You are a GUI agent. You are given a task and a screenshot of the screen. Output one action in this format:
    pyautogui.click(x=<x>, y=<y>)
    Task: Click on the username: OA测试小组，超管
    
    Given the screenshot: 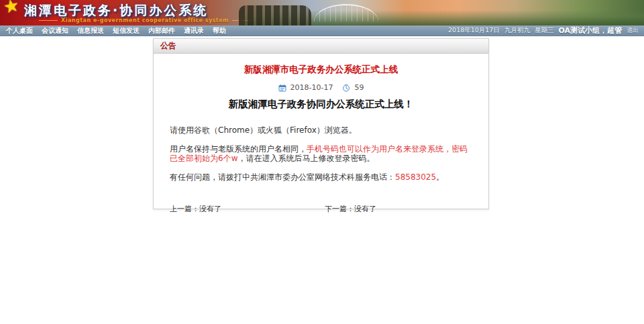 What is the action you would take?
    pyautogui.click(x=590, y=31)
    